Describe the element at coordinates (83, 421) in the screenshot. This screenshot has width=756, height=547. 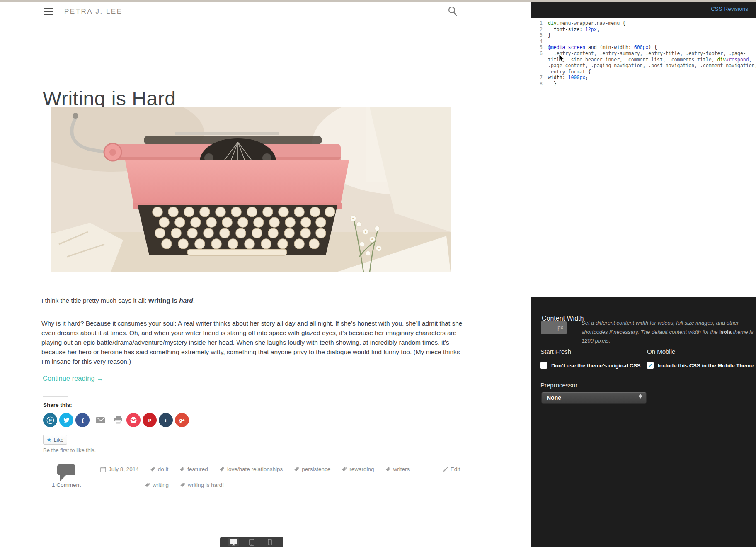
I see `svg-text: f` at that location.